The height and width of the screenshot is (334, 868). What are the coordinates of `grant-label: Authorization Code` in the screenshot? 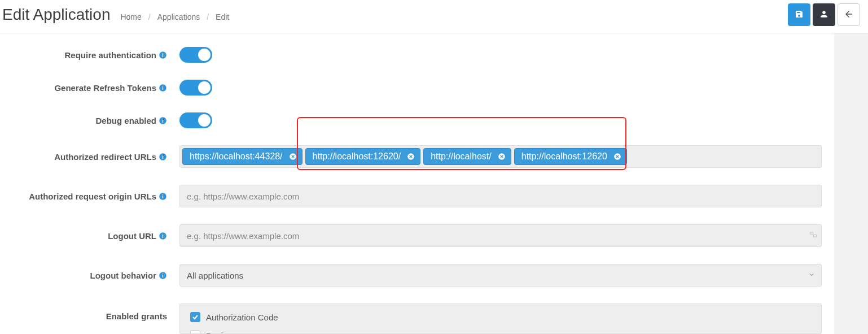 It's located at (242, 318).